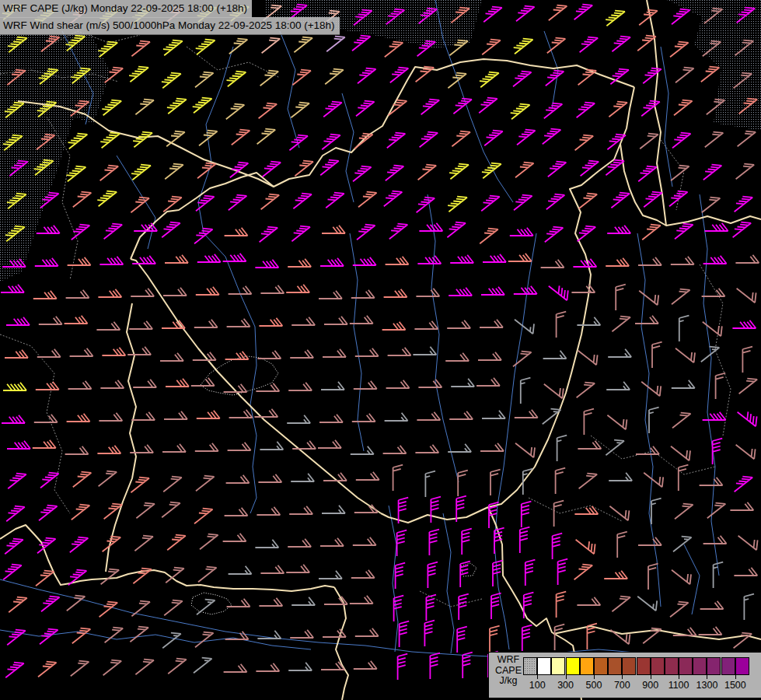 Image resolution: width=761 pixels, height=700 pixels. What do you see at coordinates (508, 681) in the screenshot?
I see `legend-label-line: J/kg` at bounding box center [508, 681].